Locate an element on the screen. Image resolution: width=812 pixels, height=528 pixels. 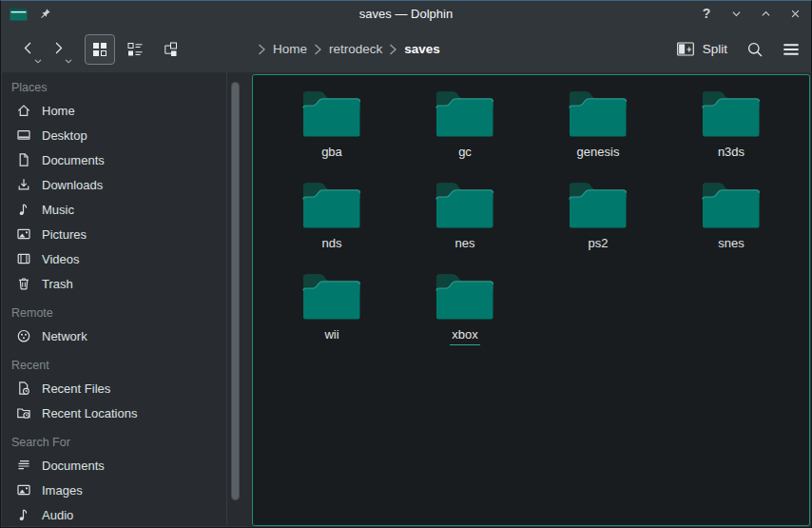
breadcrumb-item-retrodeck: retrodeck is located at coordinates (356, 49).